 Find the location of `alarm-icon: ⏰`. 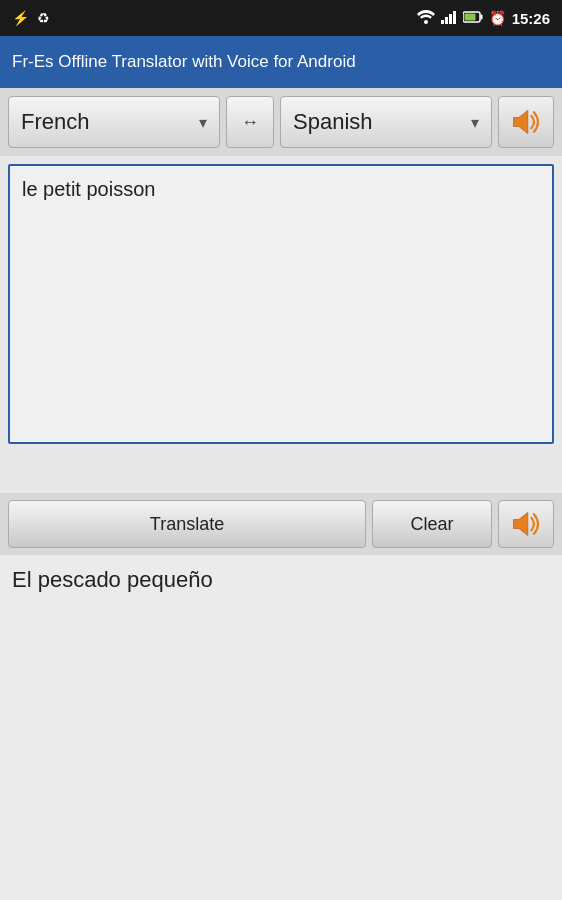

alarm-icon: ⏰ is located at coordinates (498, 18).